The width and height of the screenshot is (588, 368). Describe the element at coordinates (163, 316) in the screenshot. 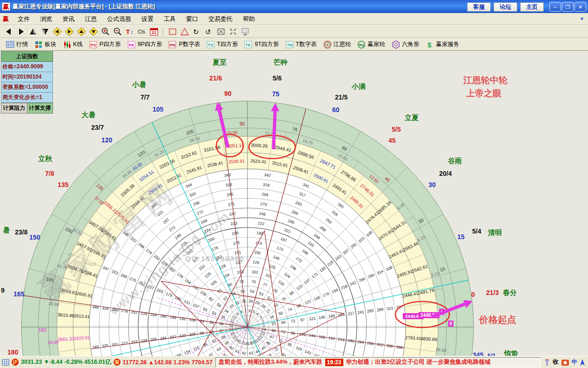

I see `svg-text: 180` at that location.